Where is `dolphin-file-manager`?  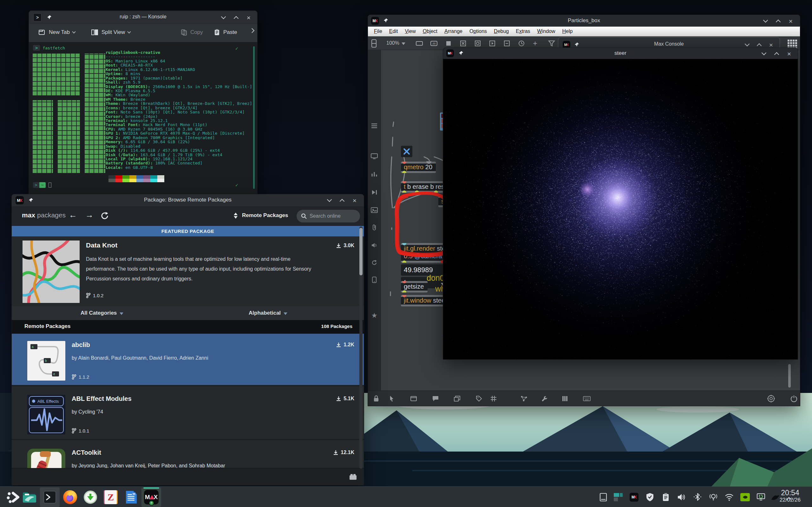
dolphin-file-manager is located at coordinates (30, 497).